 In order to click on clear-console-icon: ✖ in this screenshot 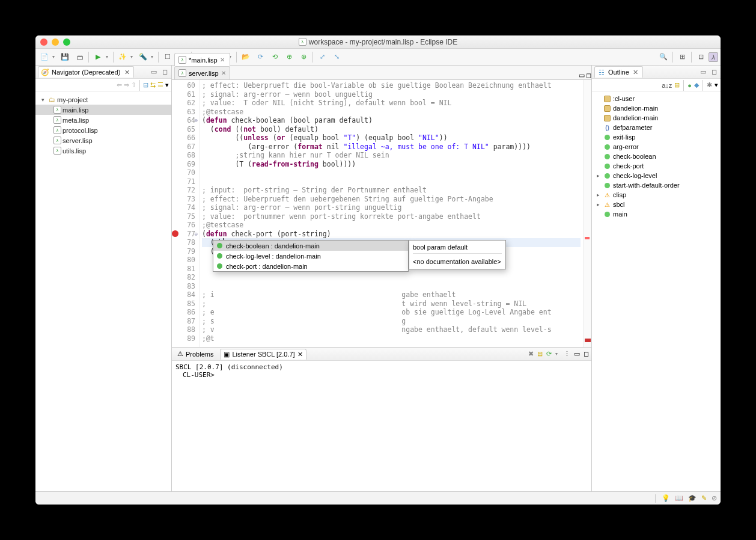, I will do `click(531, 354)`.